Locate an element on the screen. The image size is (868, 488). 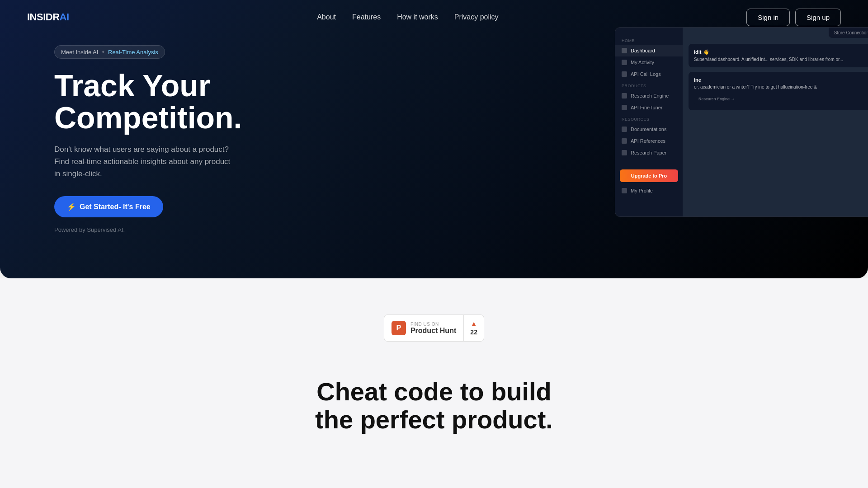
navbar: INSIDRAI About Features How it works Pri… is located at coordinates (434, 17).